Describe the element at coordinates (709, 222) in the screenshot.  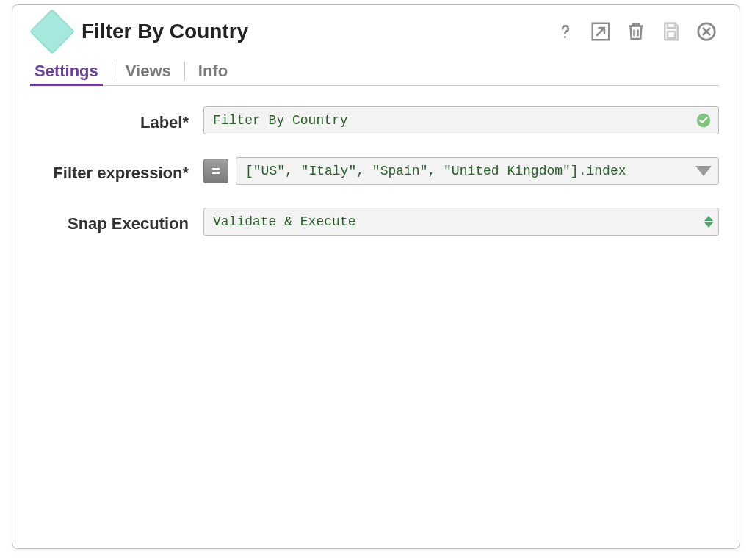
I see `select-stepper-icon` at that location.